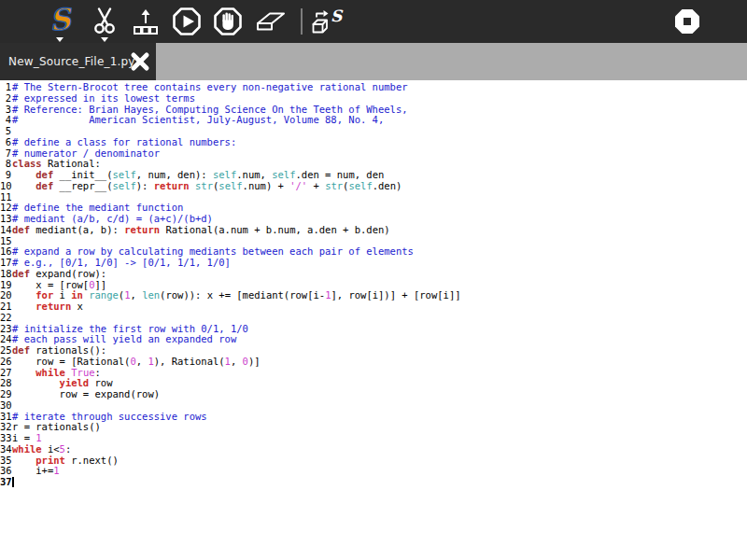 The image size is (747, 560). What do you see at coordinates (187, 21) in the screenshot?
I see `run-button` at bounding box center [187, 21].